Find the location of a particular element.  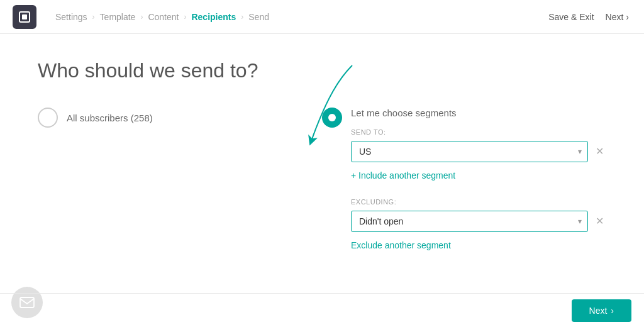

excluding-row: Didn't open ▾ ✕ is located at coordinates (479, 221).